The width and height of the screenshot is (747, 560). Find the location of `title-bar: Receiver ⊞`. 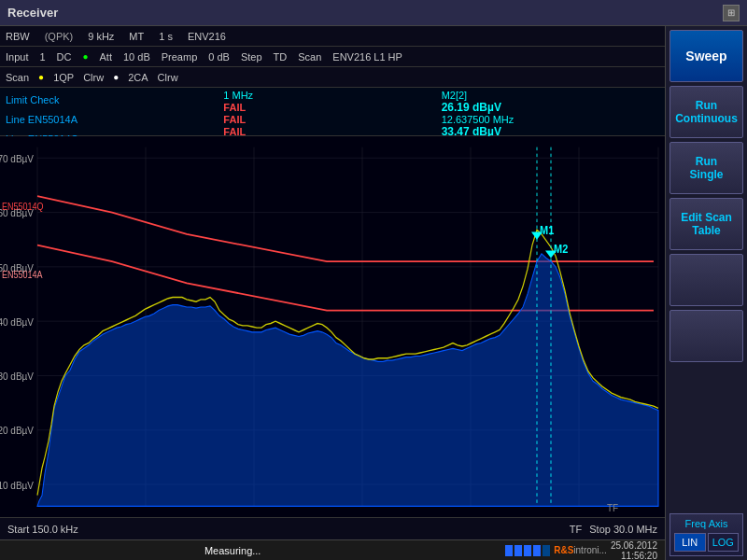

title-bar: Receiver ⊞ is located at coordinates (374, 13).